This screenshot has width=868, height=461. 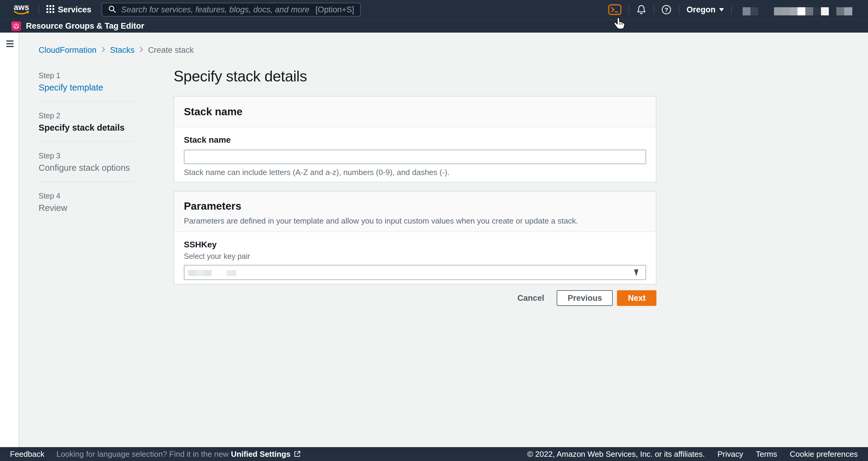 I want to click on wizard-actions: Cancel Previous Next, so click(x=415, y=298).